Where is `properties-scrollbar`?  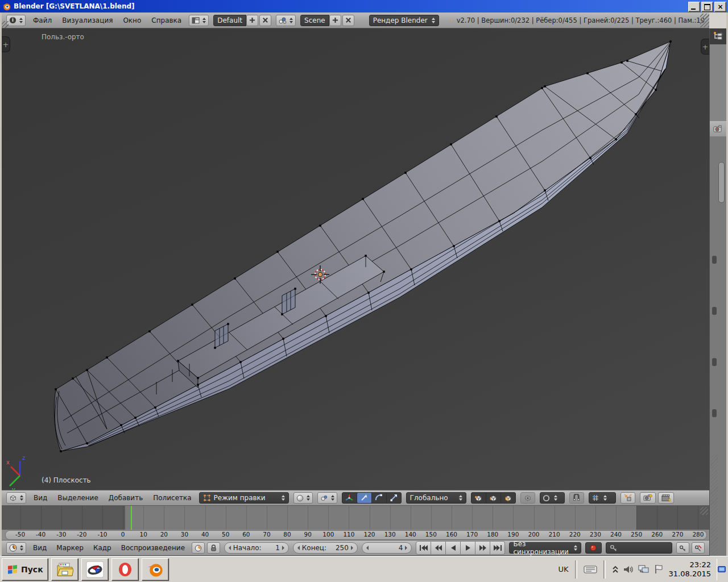 properties-scrollbar is located at coordinates (721, 182).